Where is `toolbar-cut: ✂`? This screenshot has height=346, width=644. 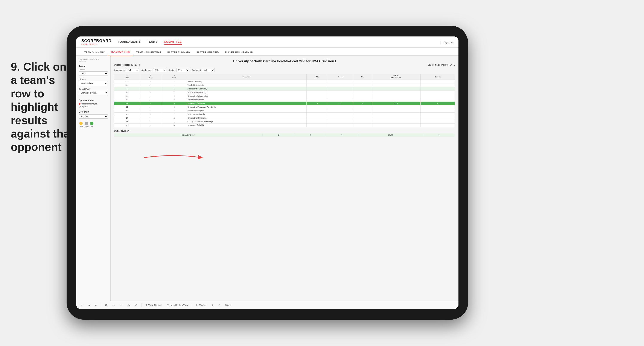 toolbar-cut: ✂ is located at coordinates (114, 305).